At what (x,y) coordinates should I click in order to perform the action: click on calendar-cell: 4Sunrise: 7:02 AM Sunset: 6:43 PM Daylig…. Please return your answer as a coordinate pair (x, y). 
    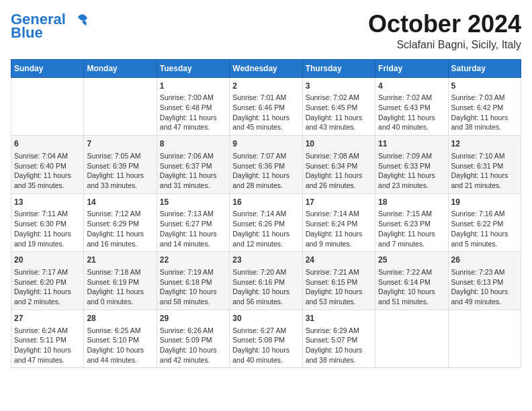
    Looking at the image, I should click on (412, 106).